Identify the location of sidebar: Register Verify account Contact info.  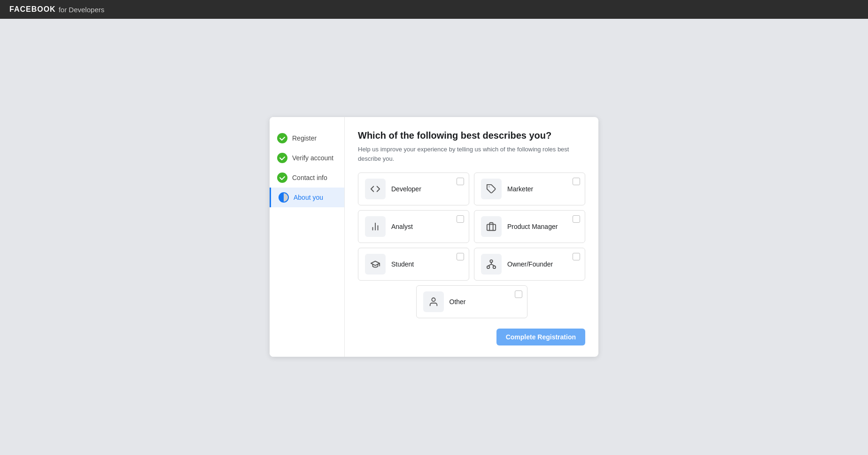
(307, 237).